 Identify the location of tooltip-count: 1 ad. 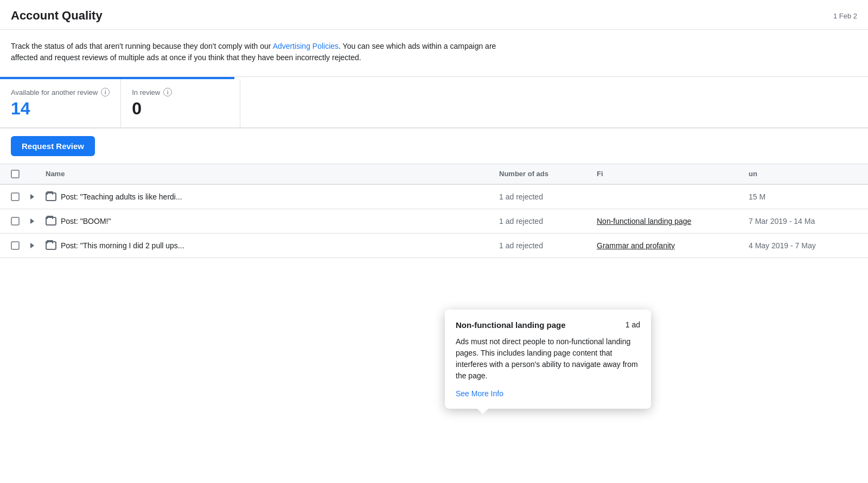
(633, 325).